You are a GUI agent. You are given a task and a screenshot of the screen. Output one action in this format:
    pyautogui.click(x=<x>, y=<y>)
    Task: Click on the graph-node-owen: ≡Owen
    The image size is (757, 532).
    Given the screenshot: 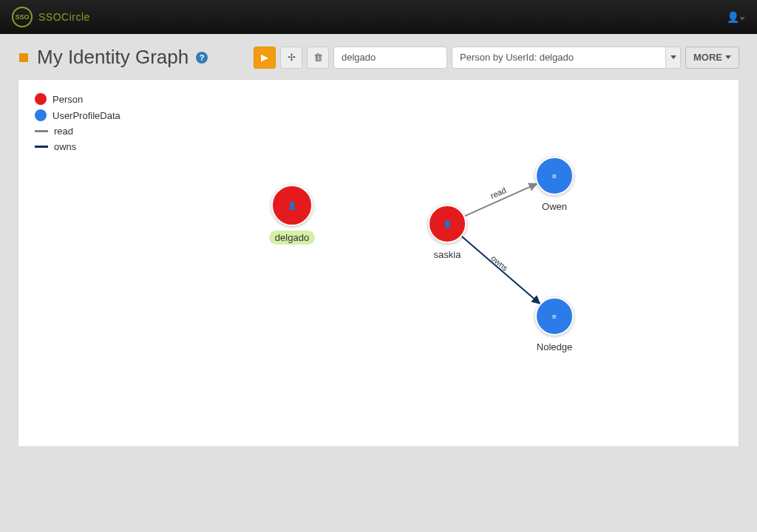 What is the action you would take?
    pyautogui.click(x=554, y=185)
    